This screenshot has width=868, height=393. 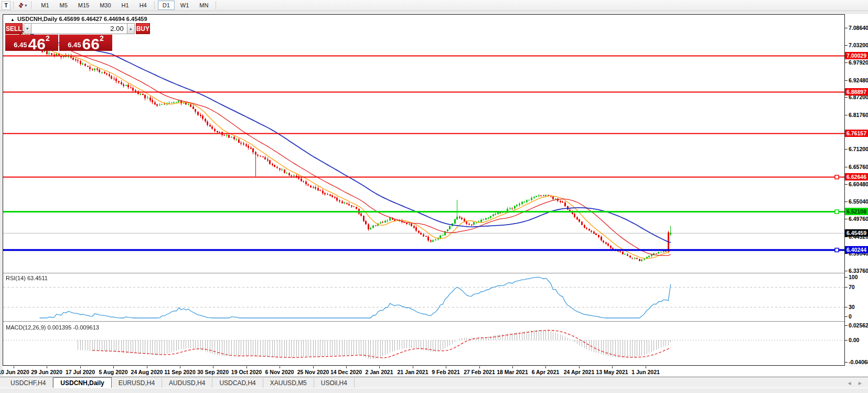 What do you see at coordinates (858, 201) in the screenshot?
I see `y-axis-tick-label: 6.55040` at bounding box center [858, 201].